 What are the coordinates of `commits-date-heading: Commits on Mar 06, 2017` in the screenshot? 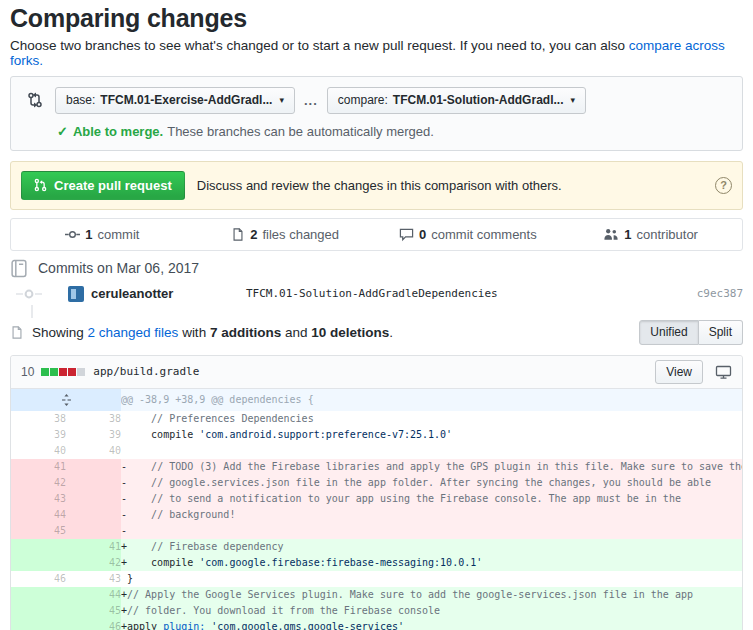 It's located at (376, 268).